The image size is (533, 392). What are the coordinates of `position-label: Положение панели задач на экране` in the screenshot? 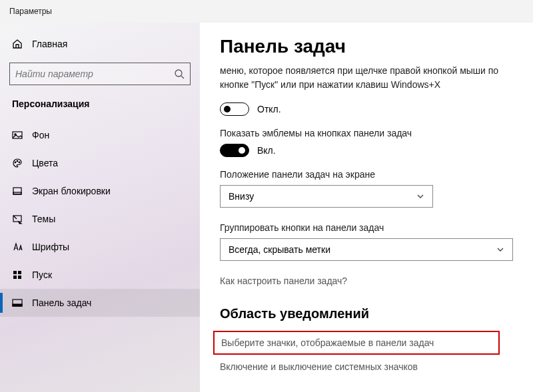 It's located at (366, 174).